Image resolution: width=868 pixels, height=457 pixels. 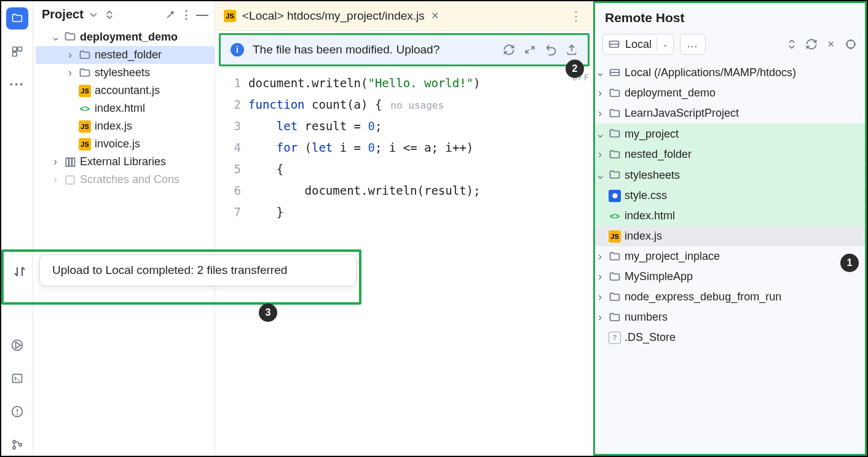 What do you see at coordinates (730, 257) in the screenshot?
I see `remote-folder: › my_project_inplace` at bounding box center [730, 257].